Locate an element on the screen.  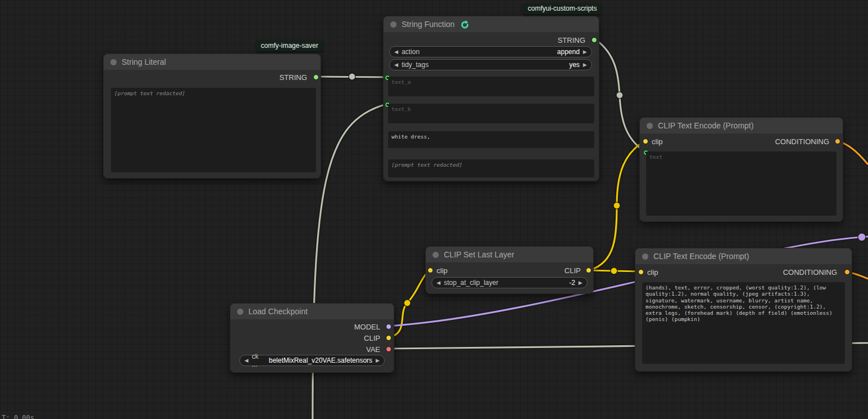
node-title-bar: String Function is located at coordinates (491, 24).